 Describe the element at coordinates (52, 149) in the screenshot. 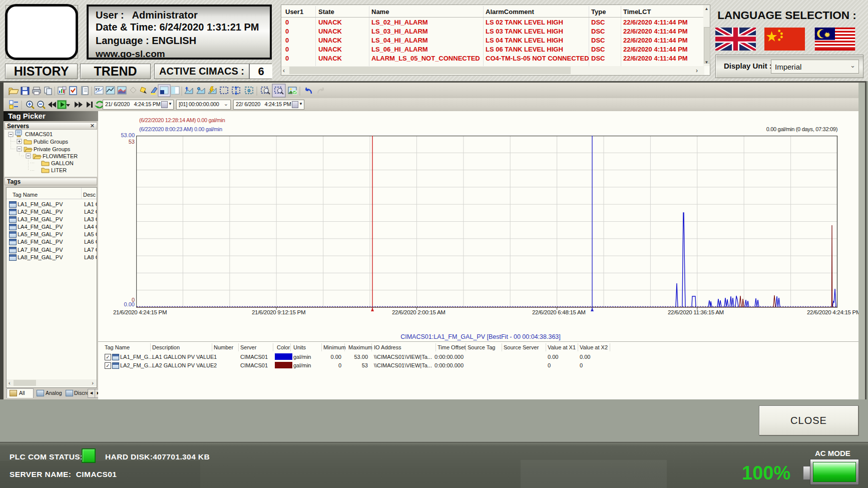

I see `svg-text: Private Groups` at that location.